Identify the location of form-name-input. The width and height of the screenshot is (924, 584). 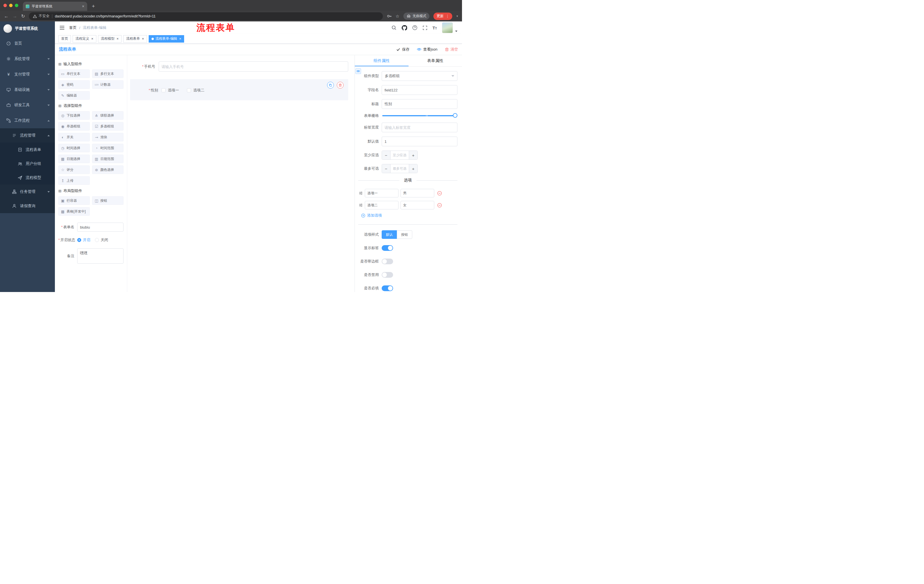
(101, 227).